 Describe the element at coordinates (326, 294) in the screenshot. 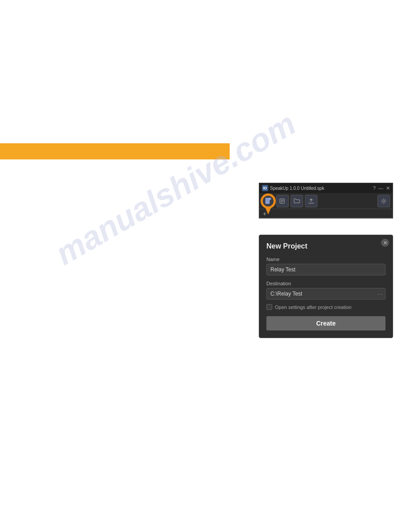

I see `destination-input` at that location.